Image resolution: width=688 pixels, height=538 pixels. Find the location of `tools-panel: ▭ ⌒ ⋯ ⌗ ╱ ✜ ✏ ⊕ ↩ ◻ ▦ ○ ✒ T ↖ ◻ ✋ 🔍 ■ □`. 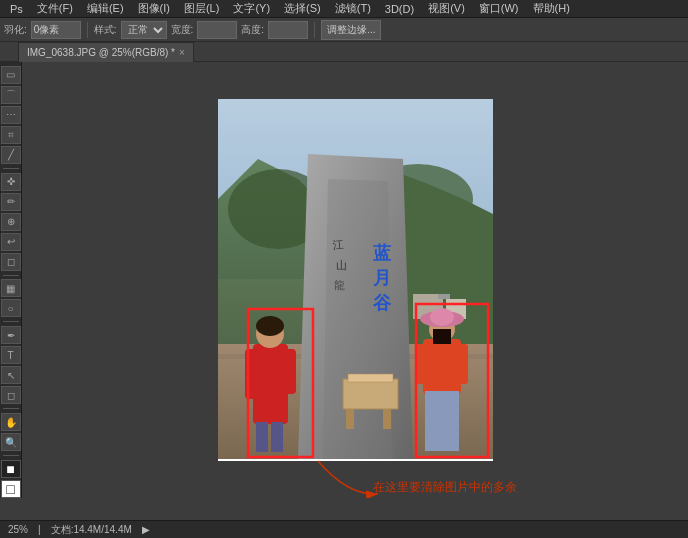

tools-panel: ▭ ⌒ ⋯ ⌗ ╱ ✜ ✏ ⊕ ↩ ◻ ▦ ○ ✒ T ↖ ◻ ✋ 🔍 ■ □ is located at coordinates (11, 280).